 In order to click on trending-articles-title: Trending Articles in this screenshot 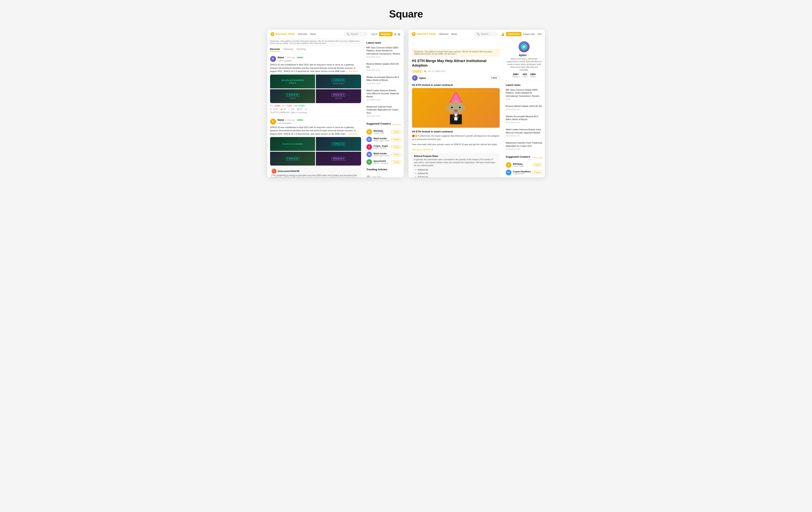, I will do `click(377, 169)`.